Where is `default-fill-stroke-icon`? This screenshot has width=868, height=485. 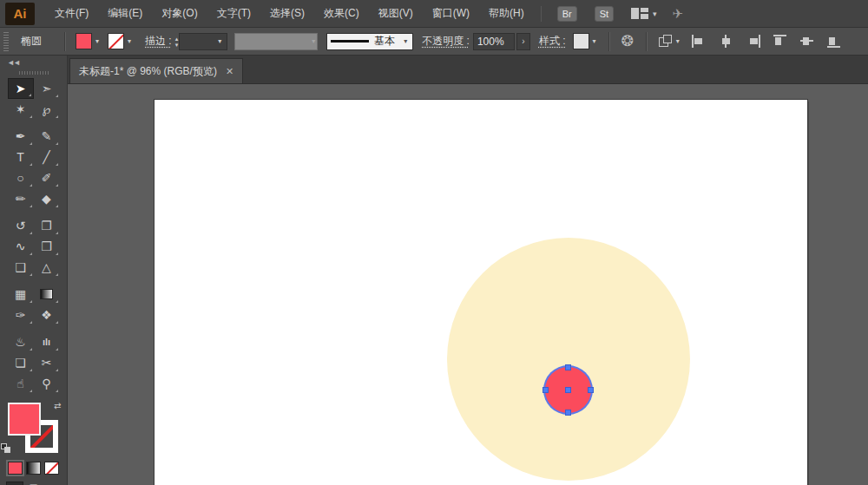 default-fill-stroke-icon is located at coordinates (7, 449).